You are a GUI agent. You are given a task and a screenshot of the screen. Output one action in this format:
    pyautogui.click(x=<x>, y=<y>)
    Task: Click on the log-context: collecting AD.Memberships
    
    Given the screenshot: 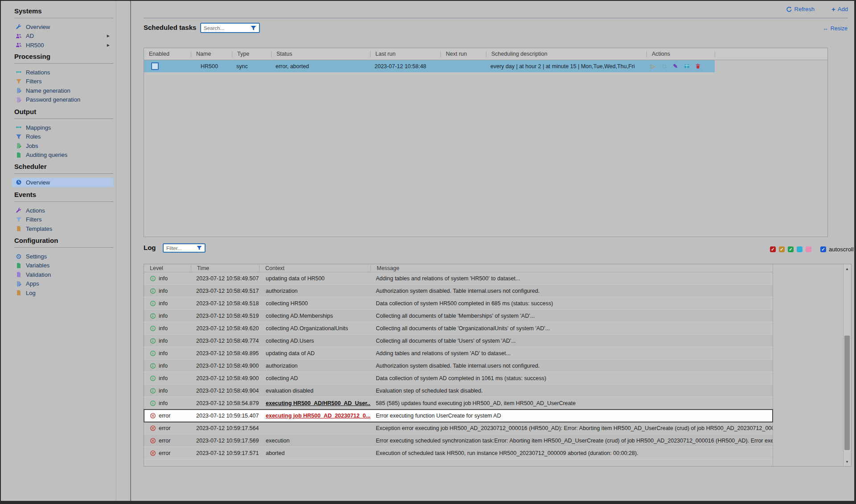 What is the action you would take?
    pyautogui.click(x=315, y=316)
    